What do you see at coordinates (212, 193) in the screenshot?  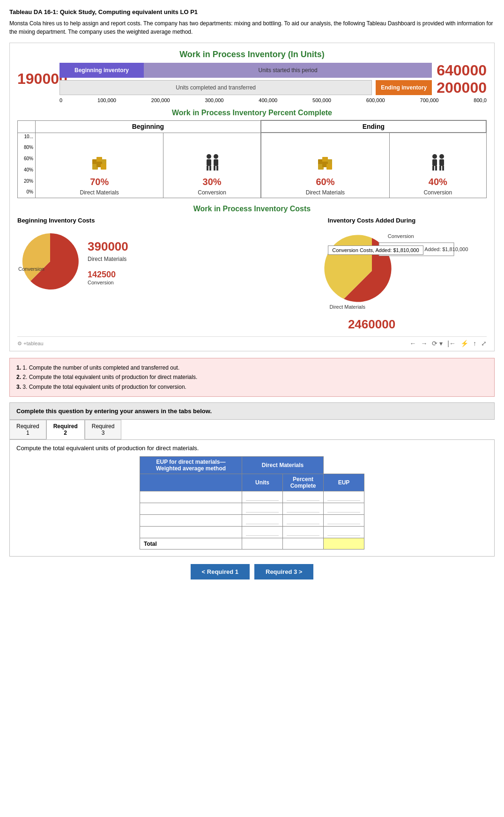 I see `conv-beginning-label: Conversion` at bounding box center [212, 193].